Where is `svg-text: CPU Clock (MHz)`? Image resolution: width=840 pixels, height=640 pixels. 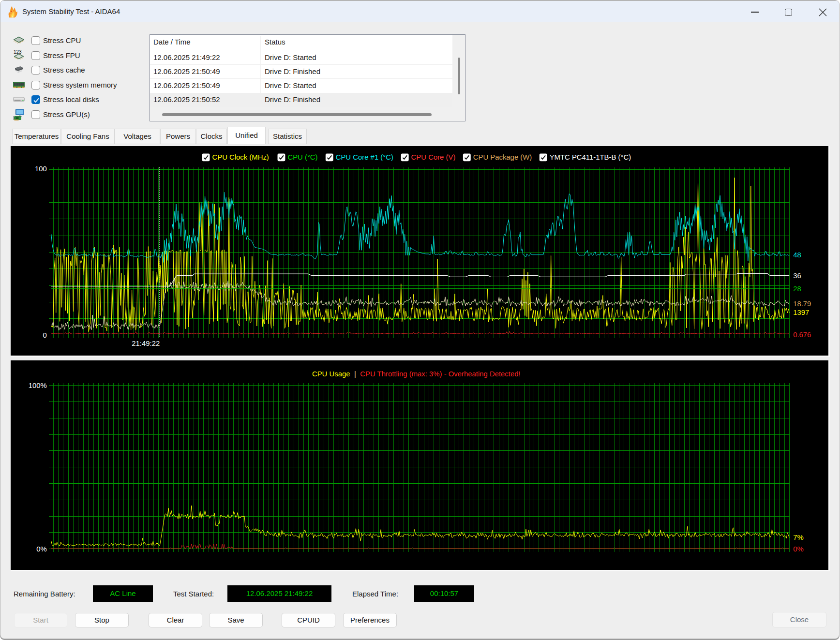
svg-text: CPU Clock (MHz) is located at coordinates (240, 157).